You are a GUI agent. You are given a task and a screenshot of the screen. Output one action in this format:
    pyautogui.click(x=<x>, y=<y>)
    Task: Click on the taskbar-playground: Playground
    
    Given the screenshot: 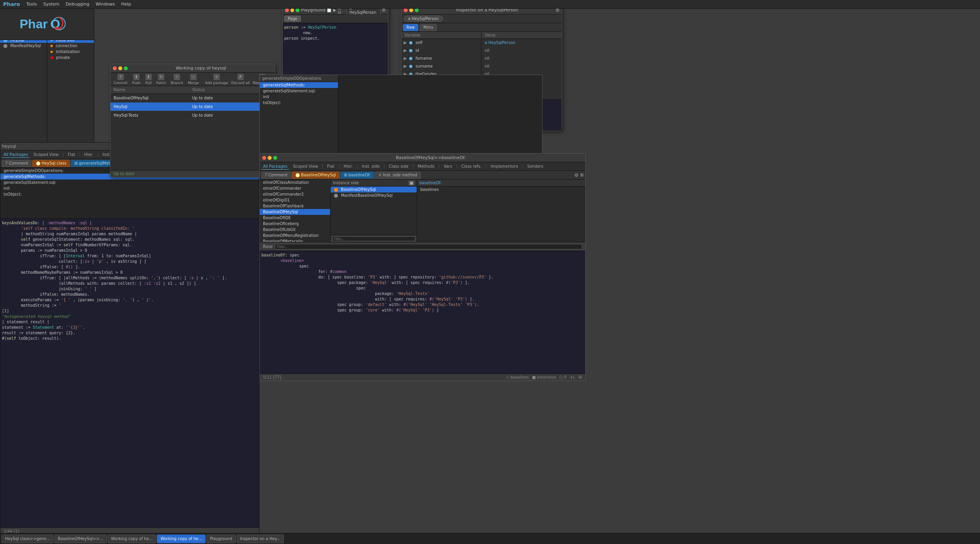 What is the action you would take?
    pyautogui.click(x=221, y=539)
    